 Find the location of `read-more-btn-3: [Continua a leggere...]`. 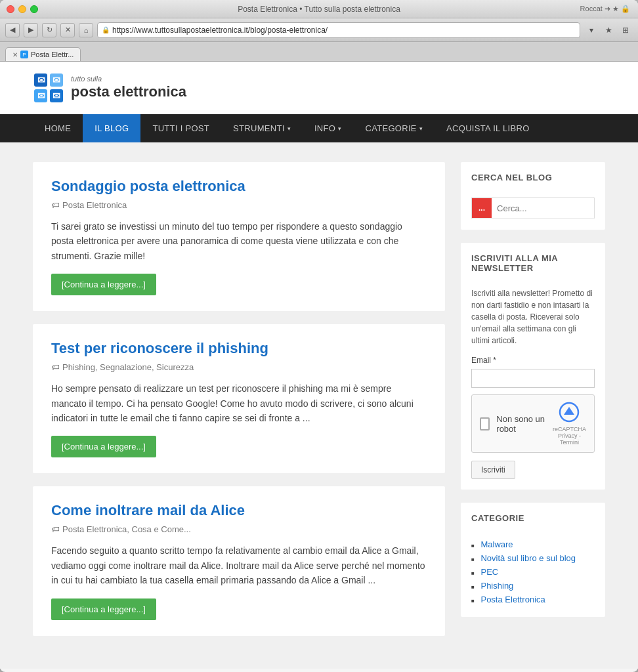

read-more-btn-3: [Continua a leggere...] is located at coordinates (104, 609).